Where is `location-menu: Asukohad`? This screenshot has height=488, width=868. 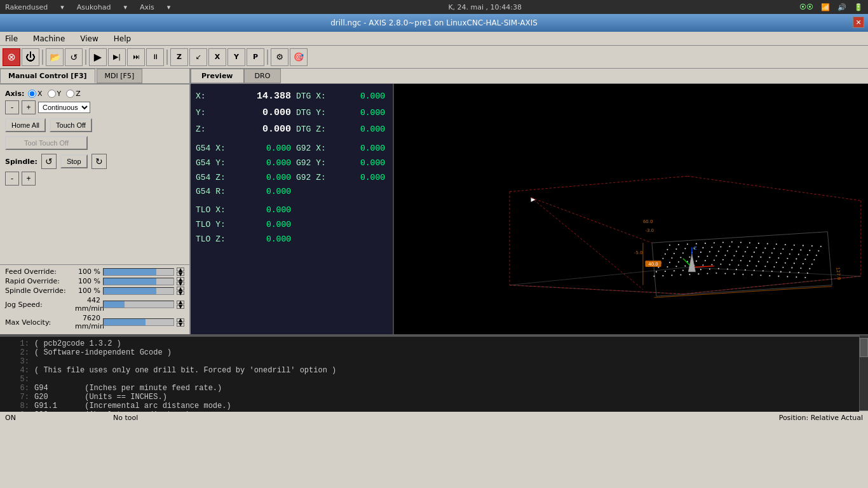 location-menu: Asukohad is located at coordinates (94, 8).